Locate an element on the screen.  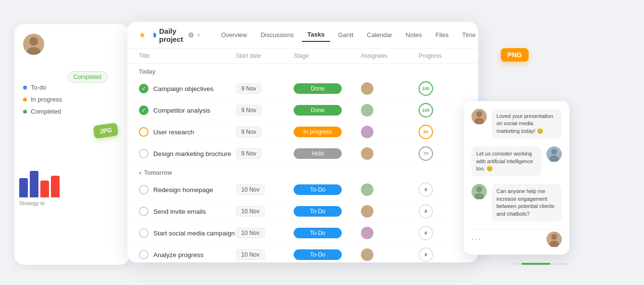
project-title: Daily project ⚙ ▾ is located at coordinates (177, 35).